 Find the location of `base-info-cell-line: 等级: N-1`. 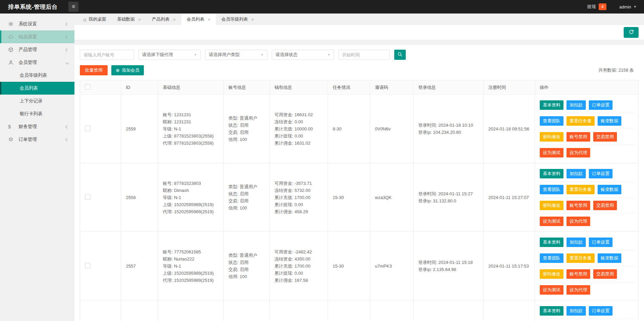

base-info-cell-line: 等级: N-1 is located at coordinates (191, 197).